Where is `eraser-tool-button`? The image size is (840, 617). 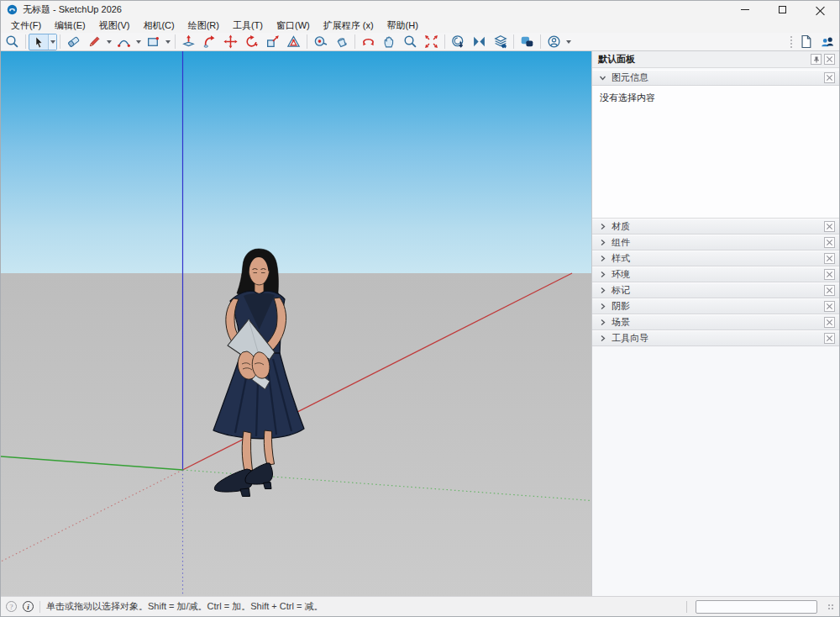 eraser-tool-button is located at coordinates (74, 42).